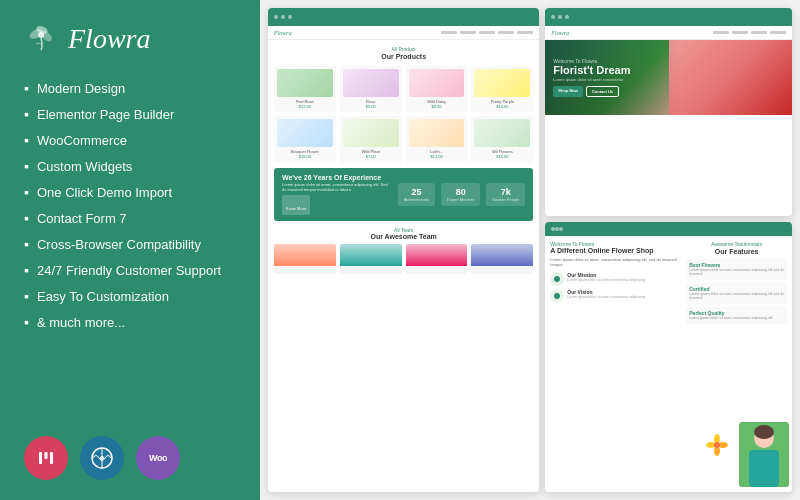  I want to click on feature-item: One Click Demo Import, so click(130, 192).